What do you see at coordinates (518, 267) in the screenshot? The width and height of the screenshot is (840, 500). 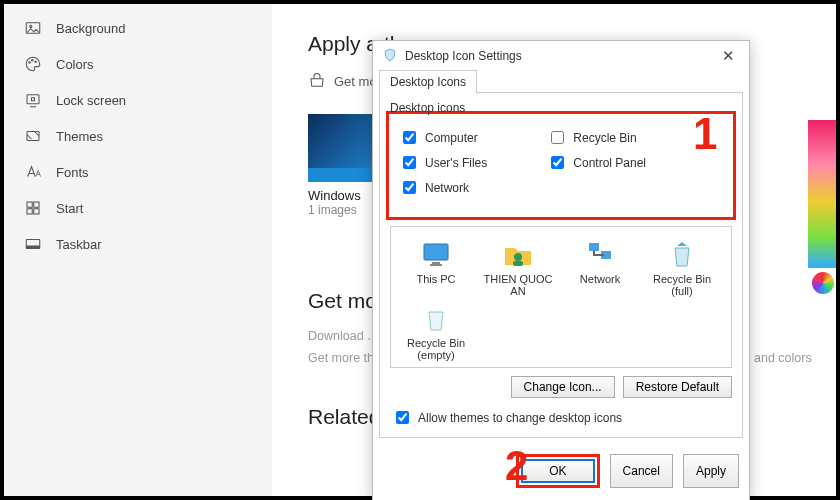 I see `icon-user-folder: THIEN QUOC AN` at bounding box center [518, 267].